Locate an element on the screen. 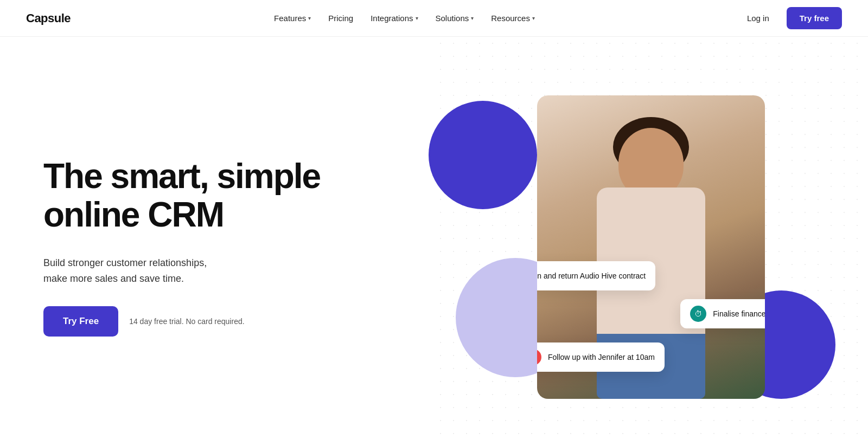 Image resolution: width=868 pixels, height=446 pixels. hero-heading-line1: The smart, simple is located at coordinates (182, 176).